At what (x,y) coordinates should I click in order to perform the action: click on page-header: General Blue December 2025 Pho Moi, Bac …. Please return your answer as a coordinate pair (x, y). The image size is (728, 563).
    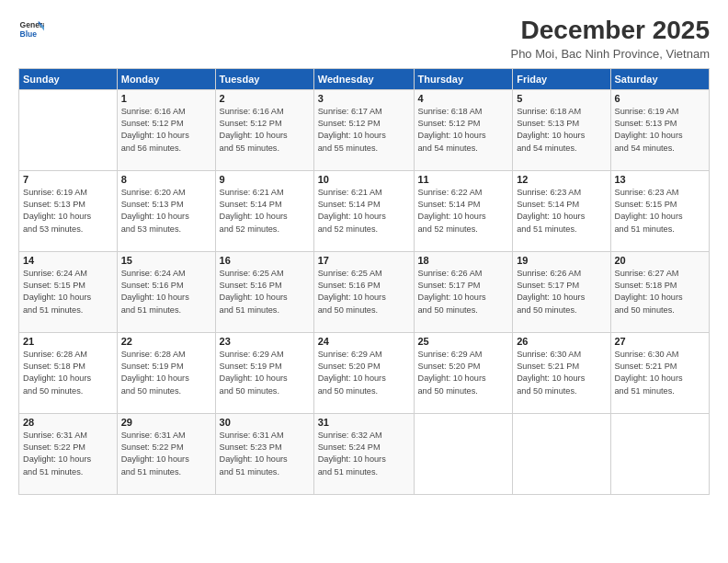
    Looking at the image, I should click on (364, 39).